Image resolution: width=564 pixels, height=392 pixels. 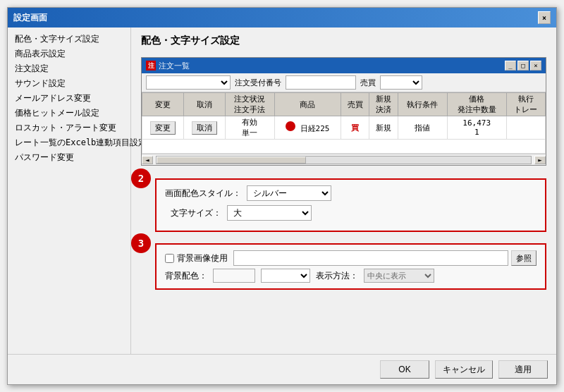 What do you see at coordinates (524, 258) in the screenshot?
I see `browse-button: 参照` at bounding box center [524, 258].